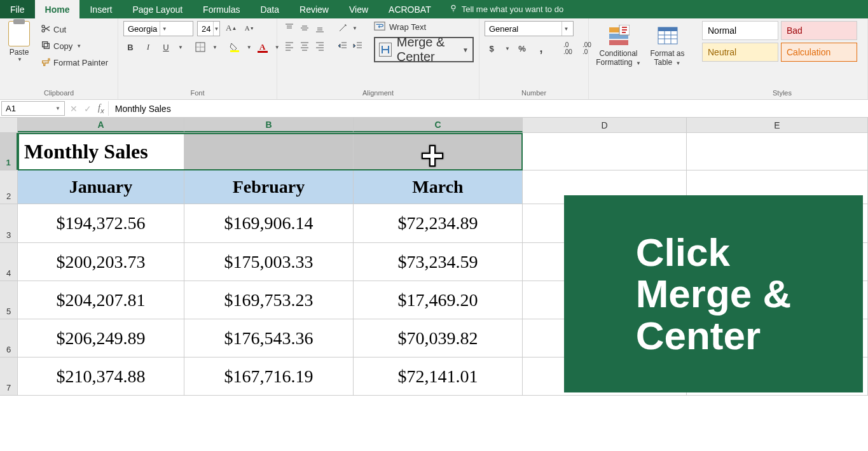 Image resolution: width=868 pixels, height=451 pixels. Describe the element at coordinates (305, 28) in the screenshot. I see `align-middle-button` at that location.